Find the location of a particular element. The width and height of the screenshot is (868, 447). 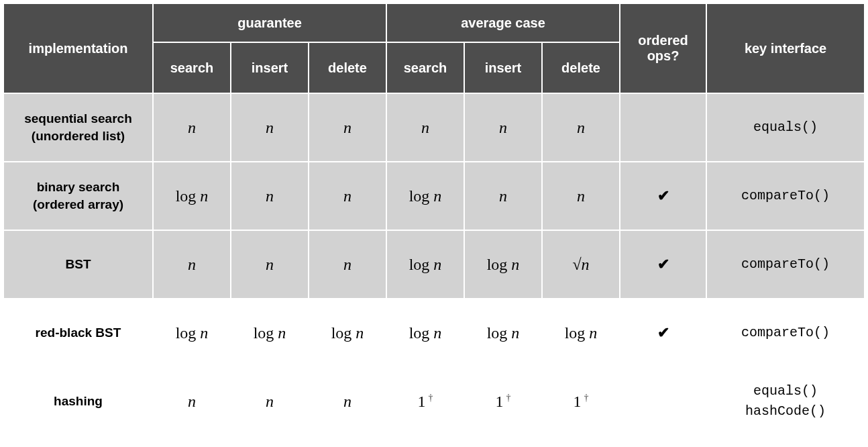

cell-average-delete: log n is located at coordinates (581, 333).